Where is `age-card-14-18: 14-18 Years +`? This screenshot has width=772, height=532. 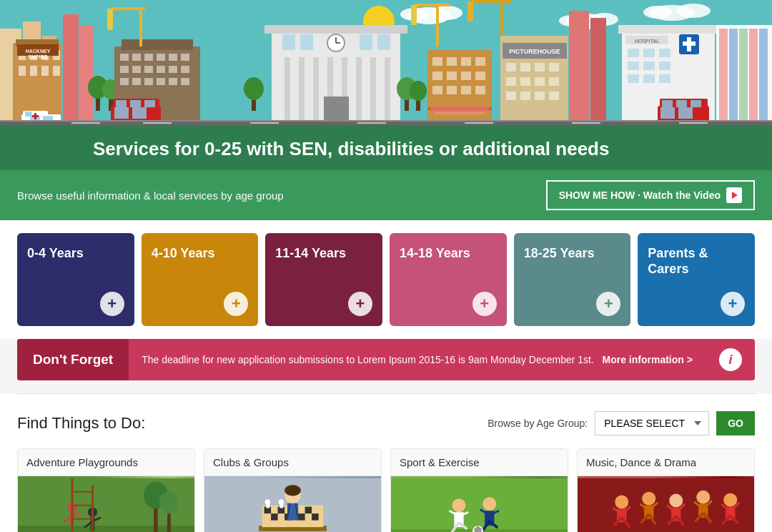 age-card-14-18: 14-18 Years + is located at coordinates (448, 280).